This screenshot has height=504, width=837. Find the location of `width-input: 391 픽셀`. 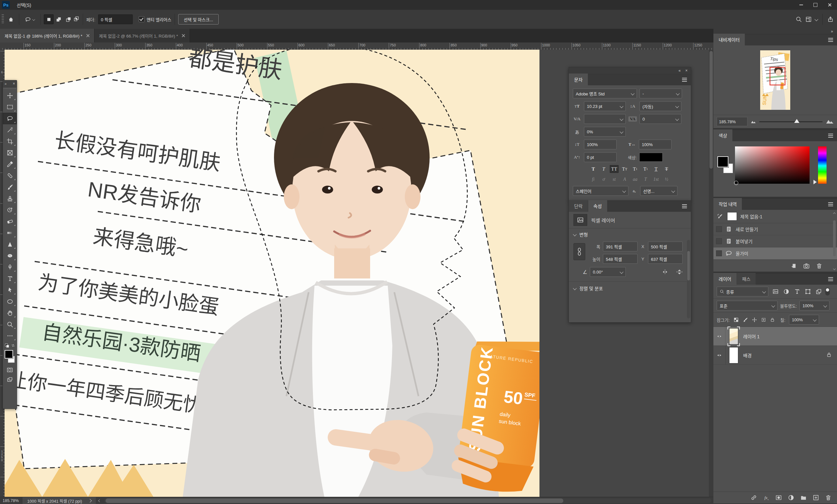

width-input: 391 픽셀 is located at coordinates (620, 247).